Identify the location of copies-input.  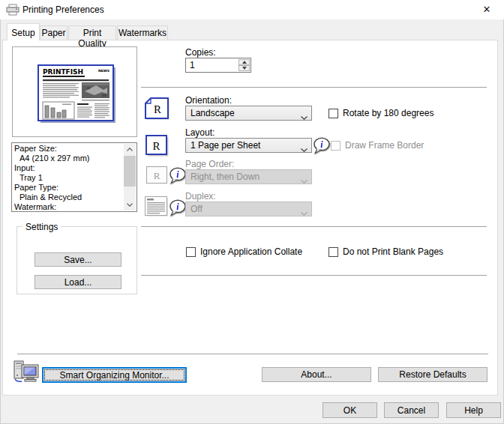
(212, 64).